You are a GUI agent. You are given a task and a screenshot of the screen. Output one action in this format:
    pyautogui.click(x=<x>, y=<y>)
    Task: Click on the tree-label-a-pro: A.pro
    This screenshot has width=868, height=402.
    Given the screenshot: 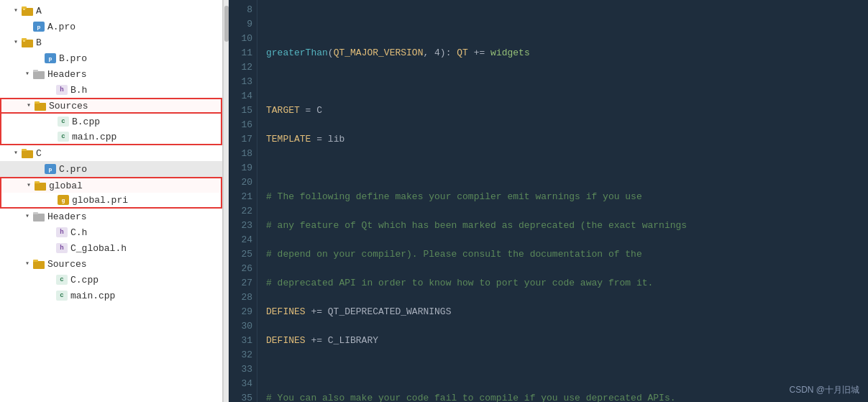 What is the action you would take?
    pyautogui.click(x=135, y=27)
    